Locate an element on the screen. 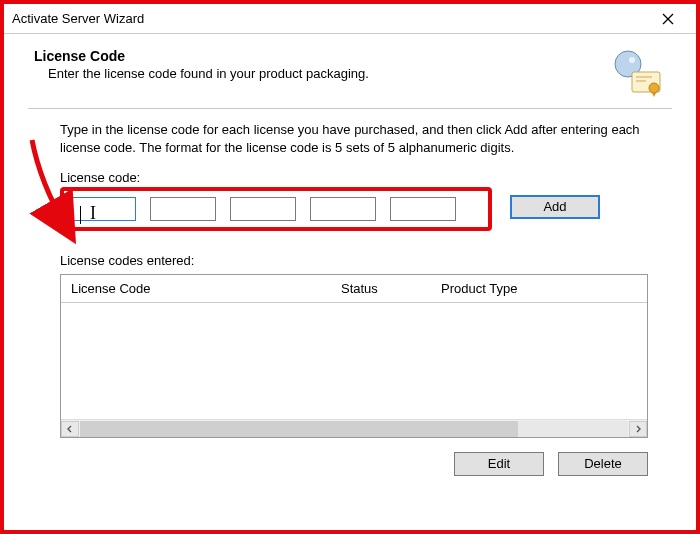 This screenshot has width=700, height=534. entered-codes-label: License codes entered: is located at coordinates (357, 260).